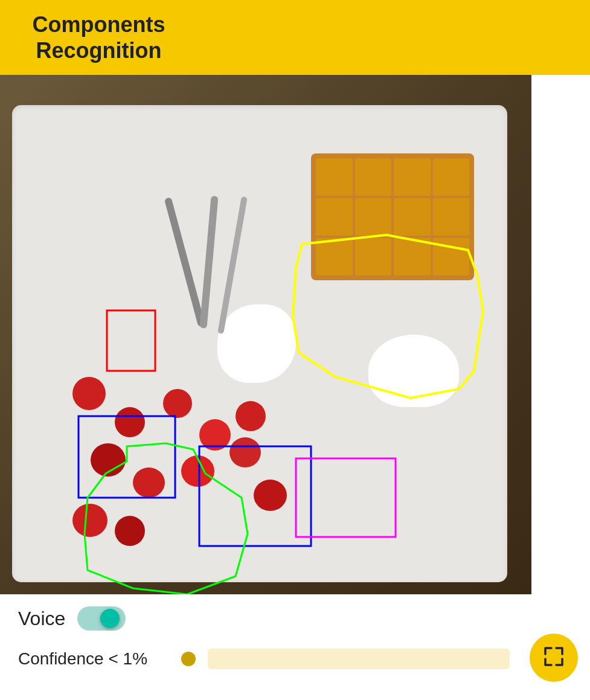 The height and width of the screenshot is (700, 590). I want to click on controls-panel: Voice Confidence < 1%, so click(295, 638).